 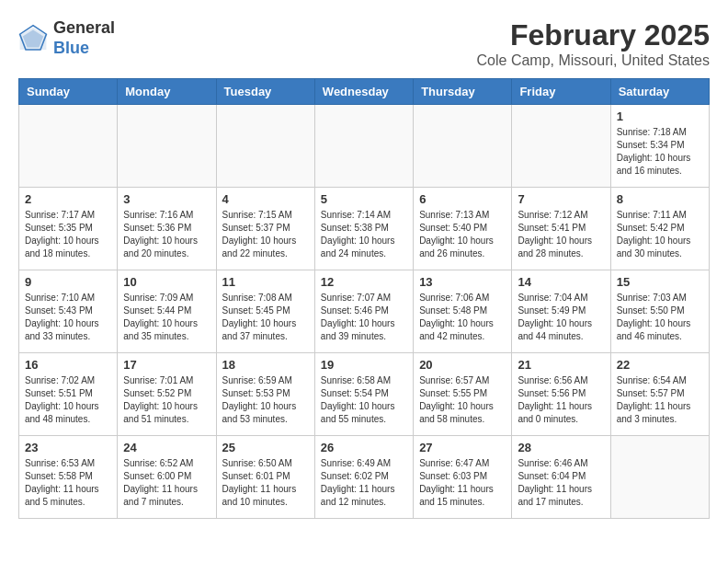 What do you see at coordinates (265, 312) in the screenshot?
I see `calendar-day-cell: 11Sunrise: 7:08 AM Sunset: 5:45 PM Dayli…` at bounding box center [265, 312].